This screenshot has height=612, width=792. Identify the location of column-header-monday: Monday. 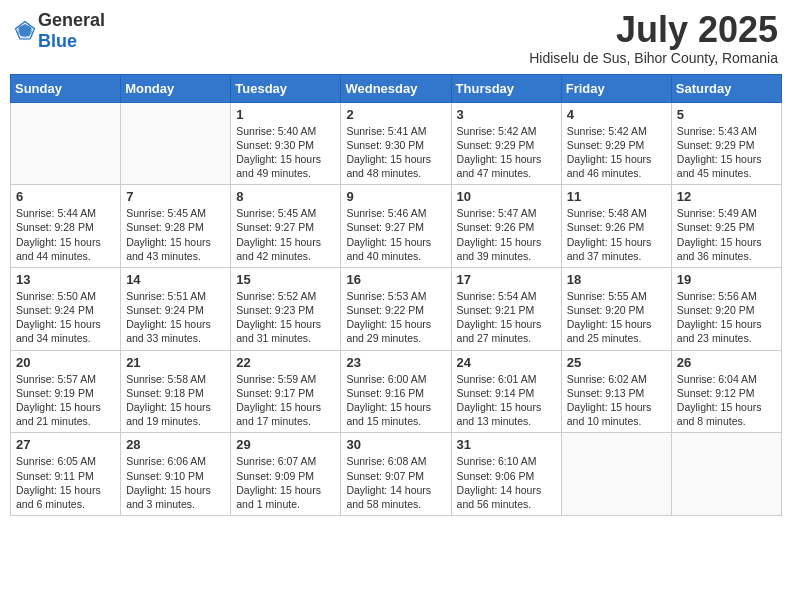
(176, 88).